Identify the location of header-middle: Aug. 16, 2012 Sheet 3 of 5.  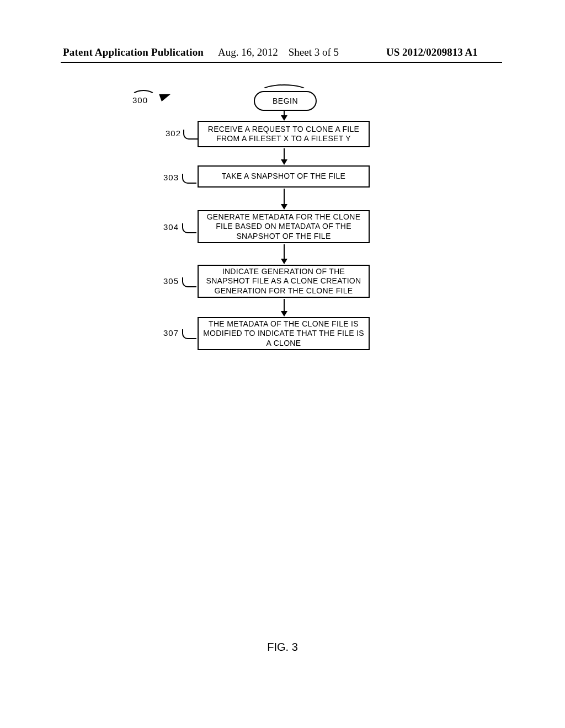
(278, 52).